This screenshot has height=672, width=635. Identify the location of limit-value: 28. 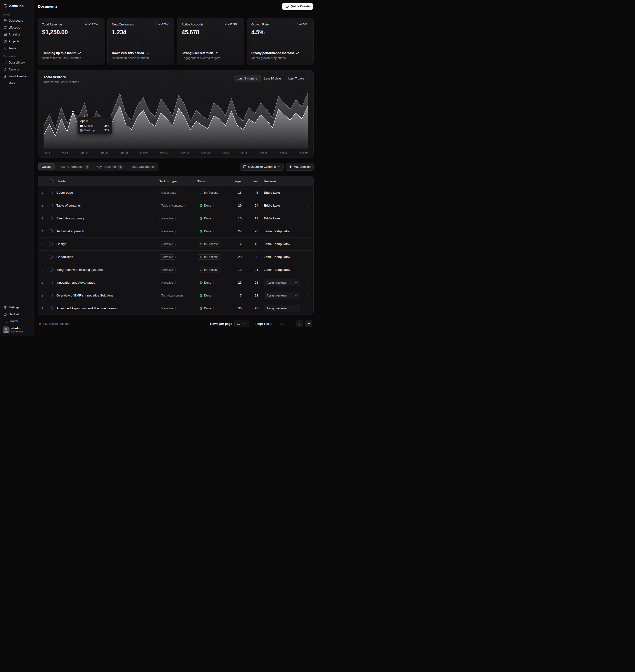
(254, 308).